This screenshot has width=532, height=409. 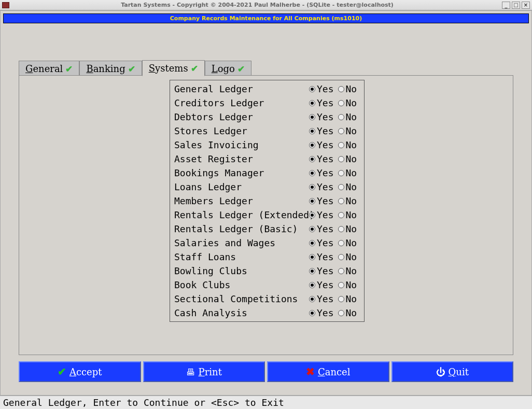 What do you see at coordinates (110, 68) in the screenshot?
I see `tab-banking: Banking✔` at bounding box center [110, 68].